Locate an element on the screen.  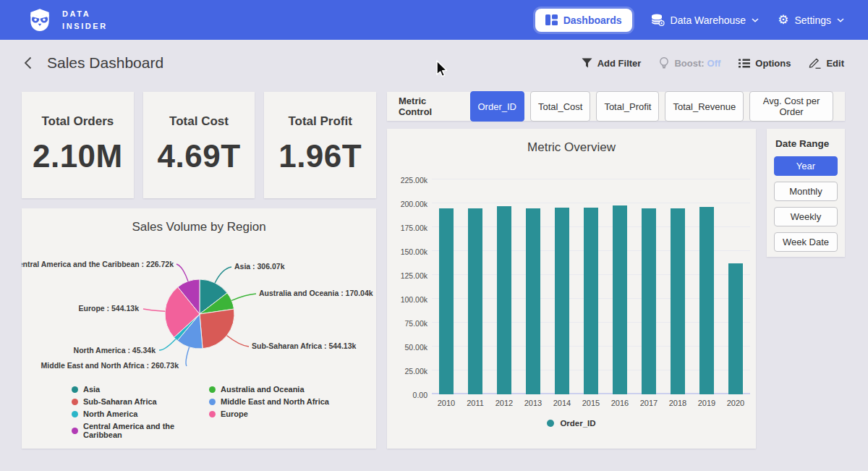
bar-2016 is located at coordinates (620, 300).